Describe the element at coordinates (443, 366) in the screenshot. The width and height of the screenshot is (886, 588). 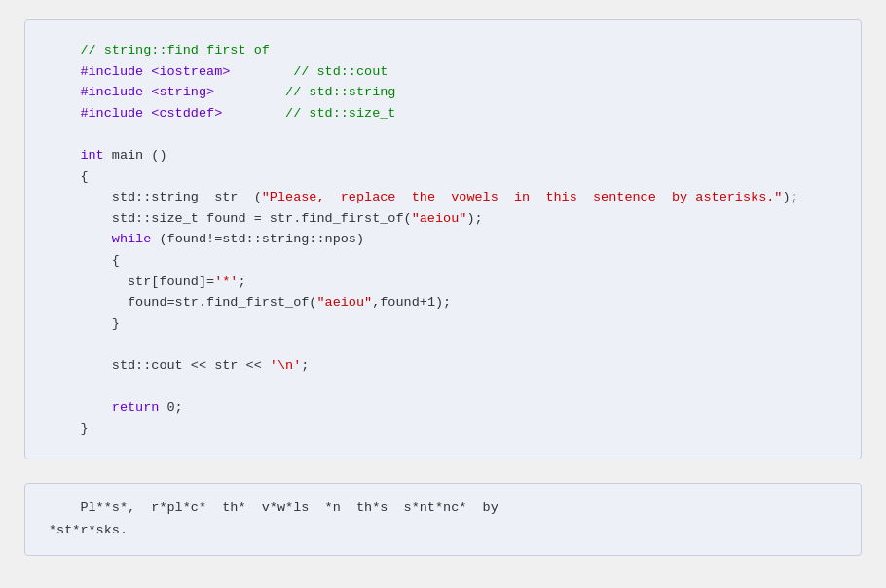
I see `code-line: std::cout << str << '\n';` at that location.